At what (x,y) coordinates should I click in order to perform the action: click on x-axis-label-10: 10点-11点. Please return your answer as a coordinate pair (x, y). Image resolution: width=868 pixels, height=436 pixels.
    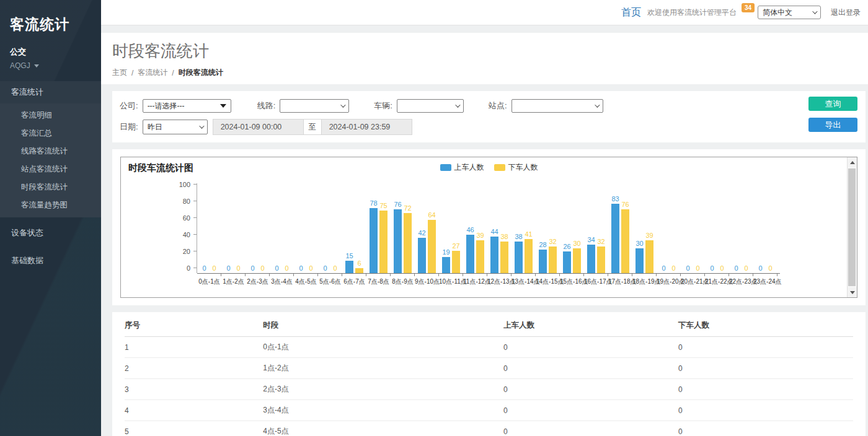
    Looking at the image, I should click on (451, 282).